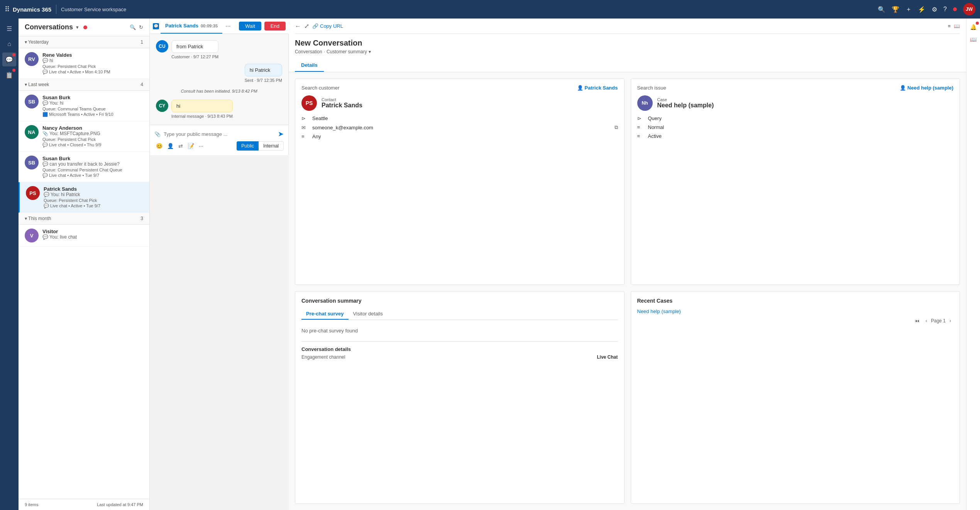  What do you see at coordinates (157, 134) in the screenshot?
I see `attachment-icon: 📎` at bounding box center [157, 134].